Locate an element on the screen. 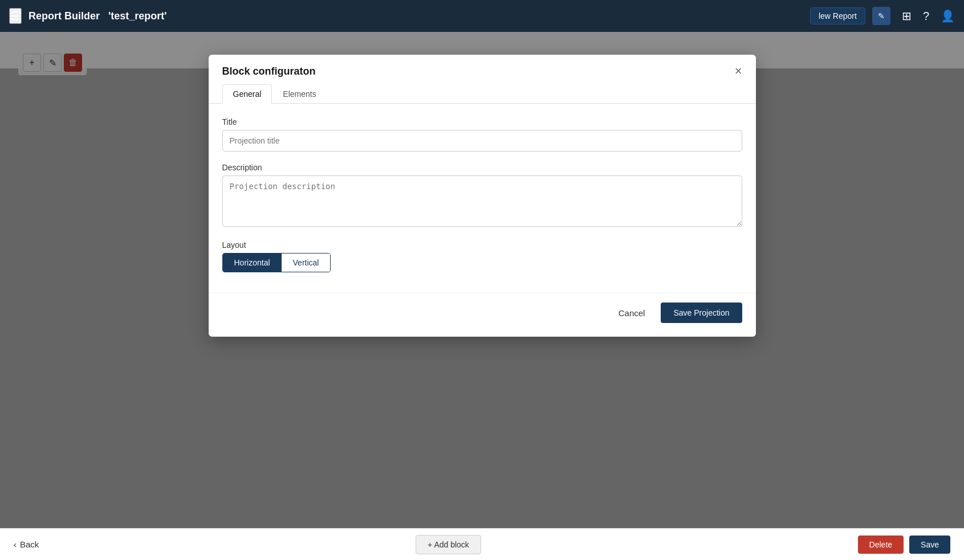  cancel-button: Cancel is located at coordinates (632, 313).